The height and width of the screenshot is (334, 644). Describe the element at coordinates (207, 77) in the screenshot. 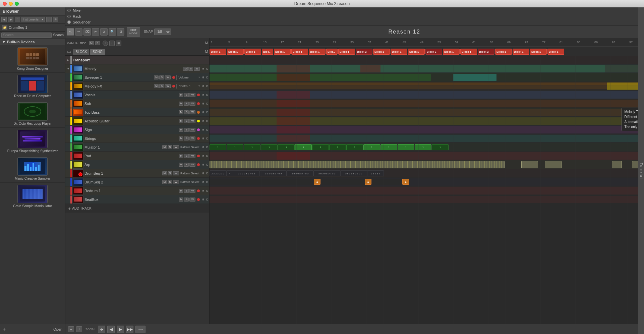

I see `sweeper1-x-button: X` at that location.